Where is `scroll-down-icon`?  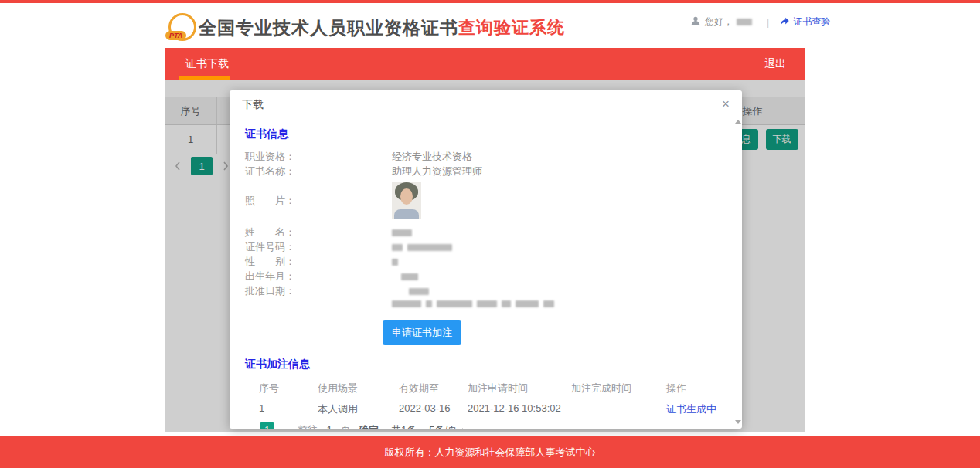 scroll-down-icon is located at coordinates (738, 422).